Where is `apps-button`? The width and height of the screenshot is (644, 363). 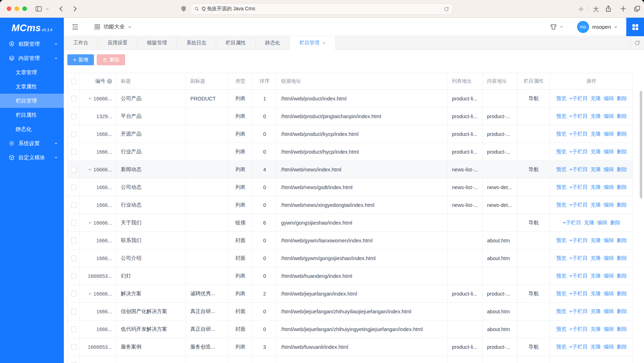 apps-button is located at coordinates (635, 27).